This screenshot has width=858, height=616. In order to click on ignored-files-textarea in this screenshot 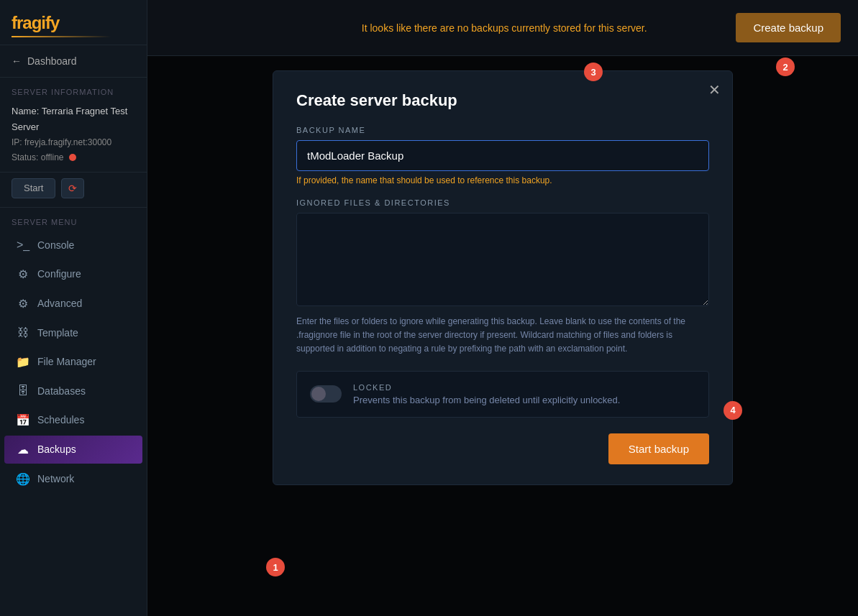, I will do `click(503, 259)`.